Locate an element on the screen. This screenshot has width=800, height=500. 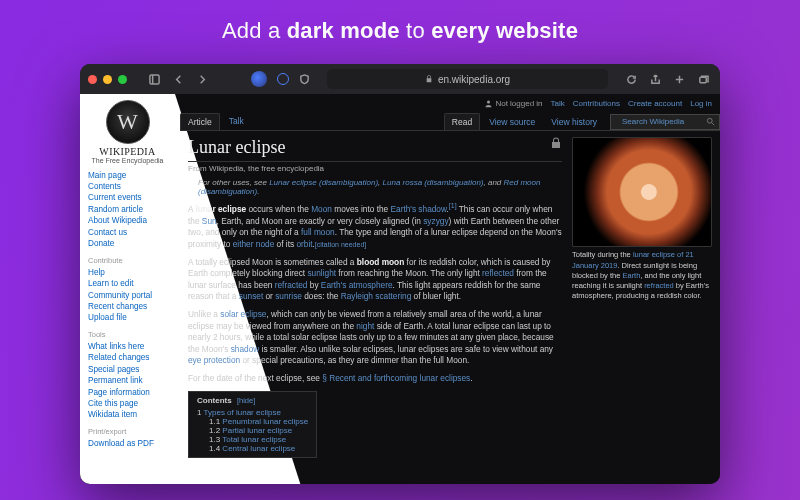
tab-article: Article is located at coordinates (200, 122).